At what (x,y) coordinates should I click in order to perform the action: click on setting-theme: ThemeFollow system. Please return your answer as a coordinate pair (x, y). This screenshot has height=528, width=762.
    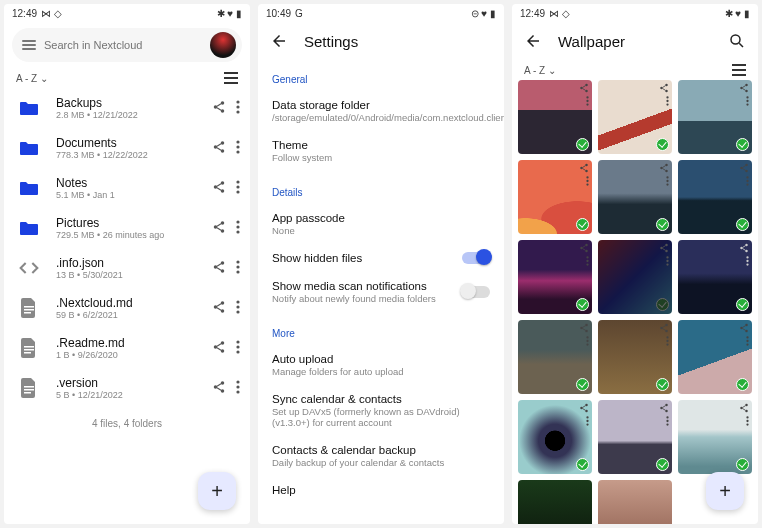
    Looking at the image, I should click on (381, 153).